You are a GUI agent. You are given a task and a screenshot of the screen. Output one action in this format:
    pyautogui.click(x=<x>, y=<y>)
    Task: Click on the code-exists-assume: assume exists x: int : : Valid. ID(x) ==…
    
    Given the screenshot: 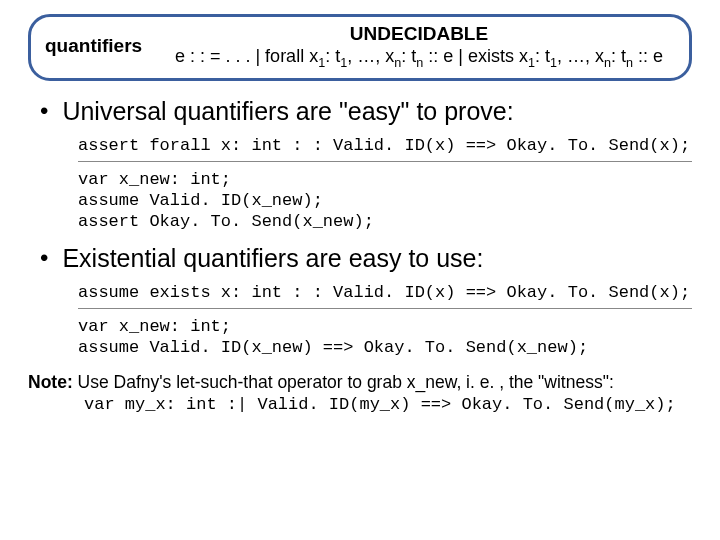 What is the action you would take?
    pyautogui.click(x=385, y=294)
    